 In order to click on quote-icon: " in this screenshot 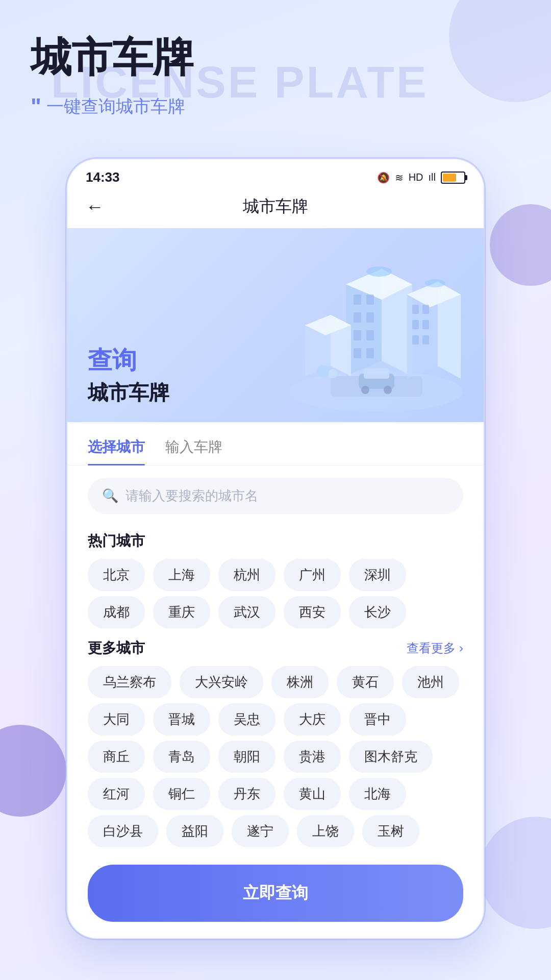, I will do `click(36, 107)`.